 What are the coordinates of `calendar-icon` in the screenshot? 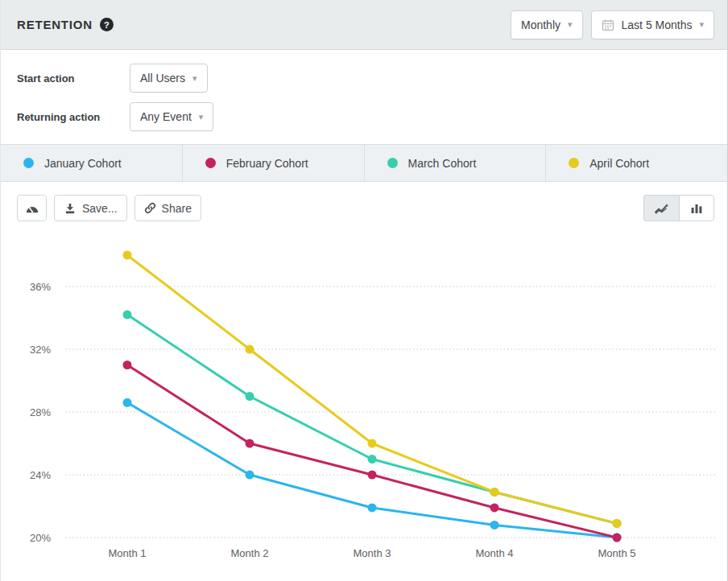 It's located at (608, 25).